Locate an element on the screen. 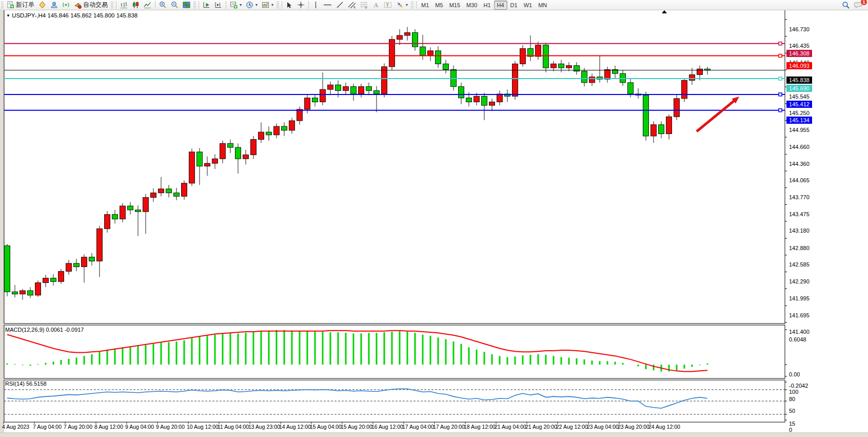  price-tick-label: 145.250 is located at coordinates (799, 113).